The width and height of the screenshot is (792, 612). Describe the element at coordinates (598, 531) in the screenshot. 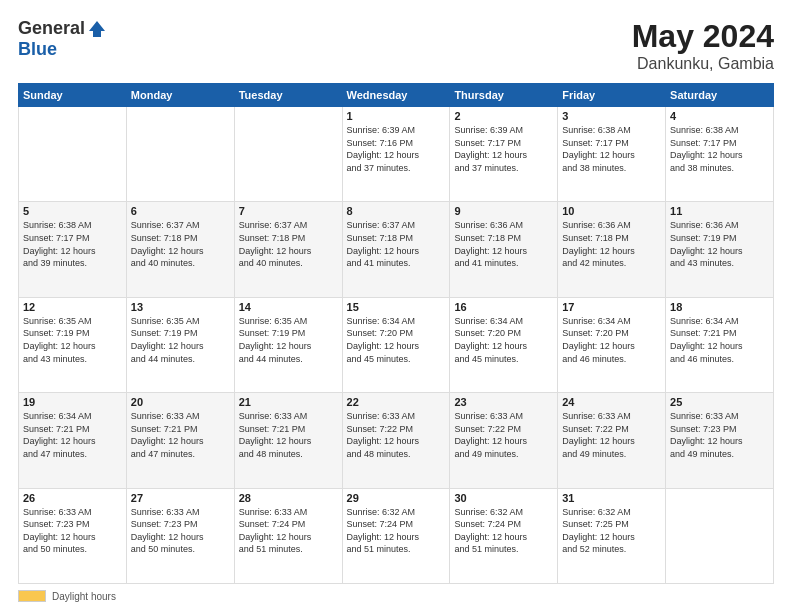

I see `day-info: Sunrise: 6:32 AMSunset: 7:25 PMDaylight:…` at that location.